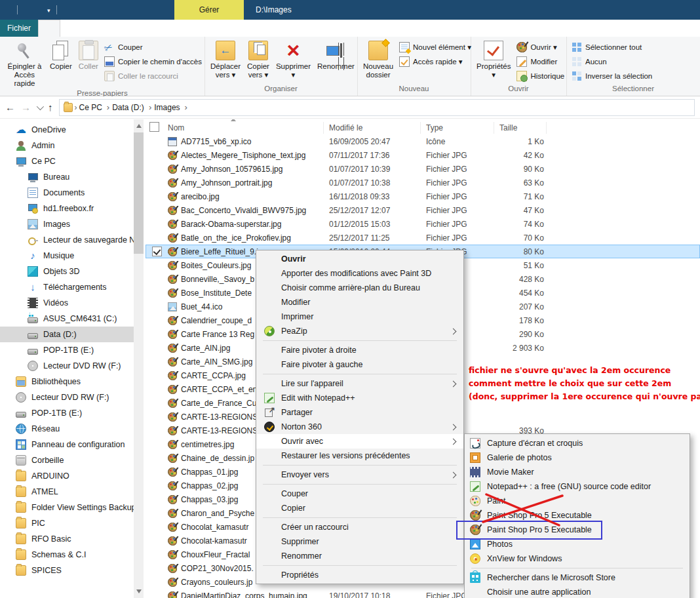  Describe the element at coordinates (67, 224) in the screenshot. I see `sidebar-item: Images` at that location.